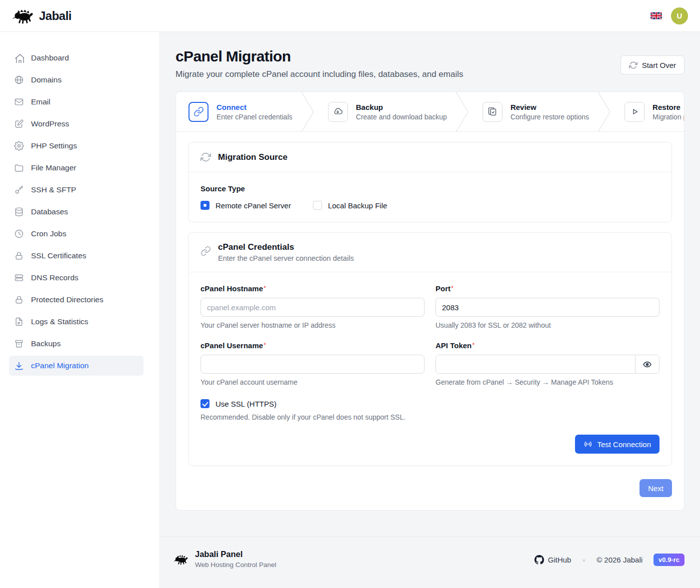 This screenshot has height=588, width=700. I want to click on home-icon, so click(19, 58).